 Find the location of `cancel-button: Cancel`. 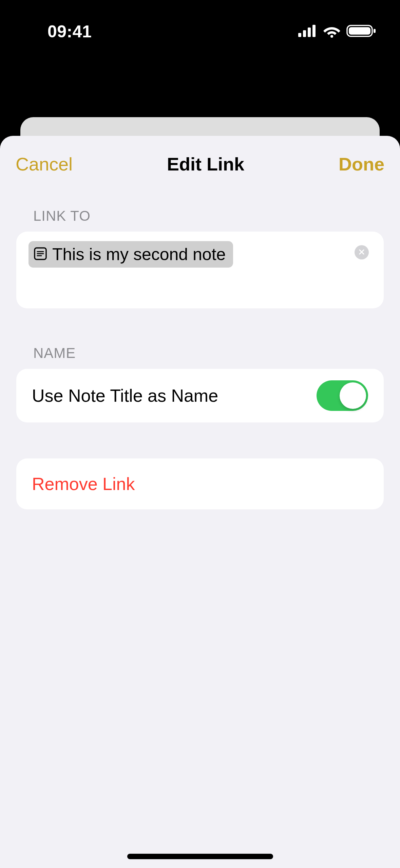

cancel-button: Cancel is located at coordinates (44, 164).